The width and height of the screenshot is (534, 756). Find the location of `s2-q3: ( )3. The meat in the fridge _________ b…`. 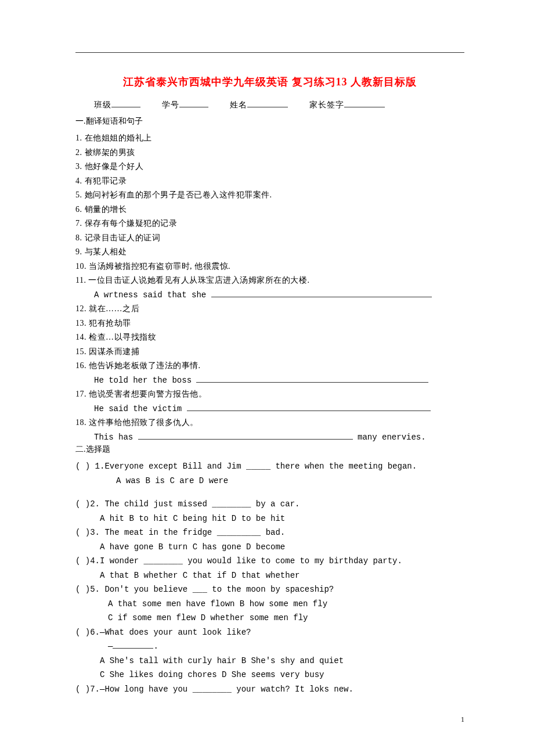

s2-q3: ( )3. The meat in the fridge _________ b… is located at coordinates (270, 533).